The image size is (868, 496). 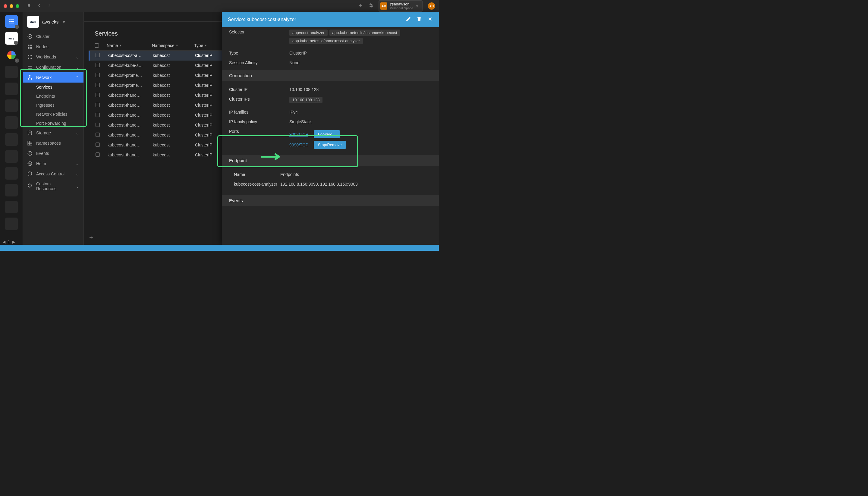 What do you see at coordinates (49, 6) in the screenshot?
I see `forward-icon` at bounding box center [49, 6].